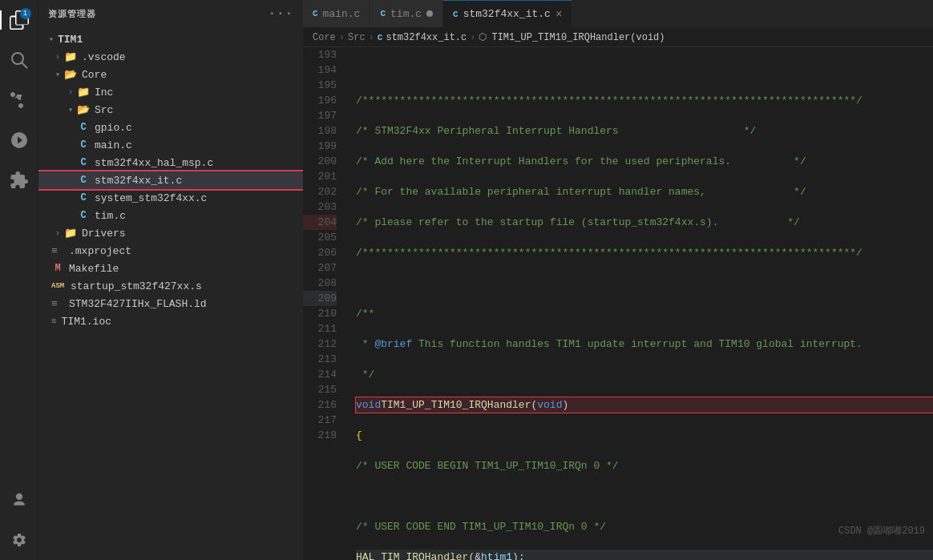 The height and width of the screenshot is (560, 933). What do you see at coordinates (83, 127) in the screenshot?
I see `c-icon-gpio: C` at bounding box center [83, 127].